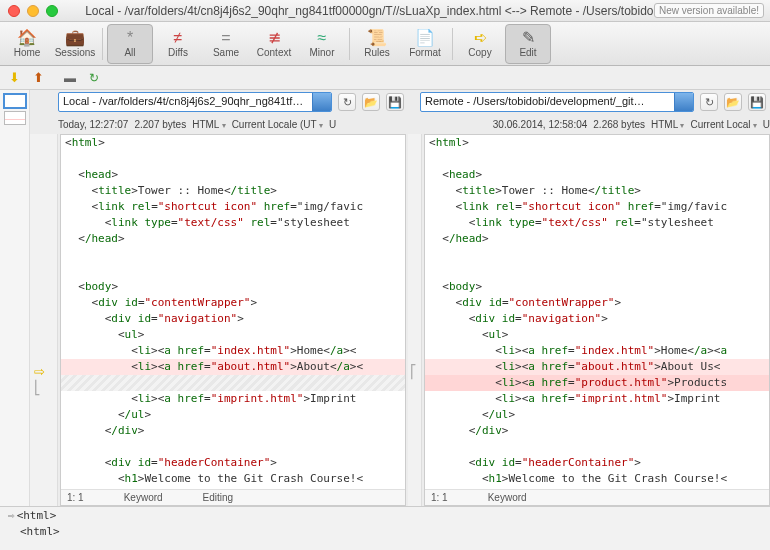 The image size is (770, 550). What do you see at coordinates (274, 52) in the screenshot?
I see `context-label: Context` at bounding box center [274, 52].